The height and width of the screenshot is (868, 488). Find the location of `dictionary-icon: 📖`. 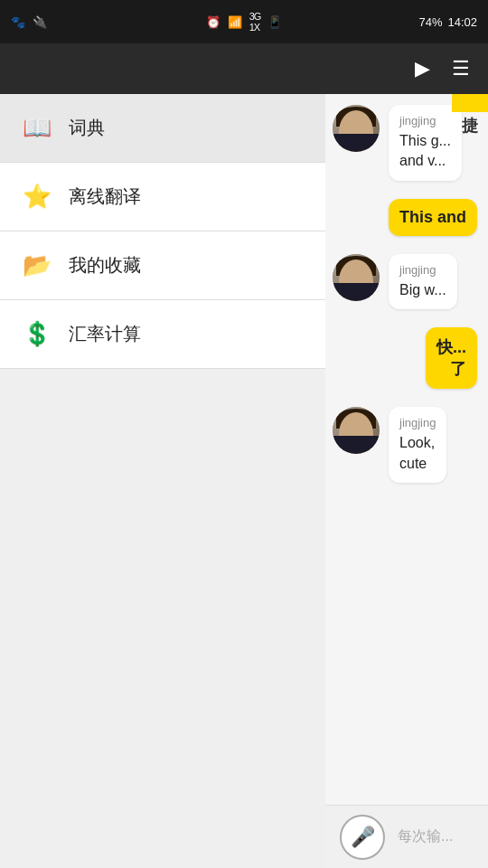

dictionary-icon: 📖 is located at coordinates (37, 128).